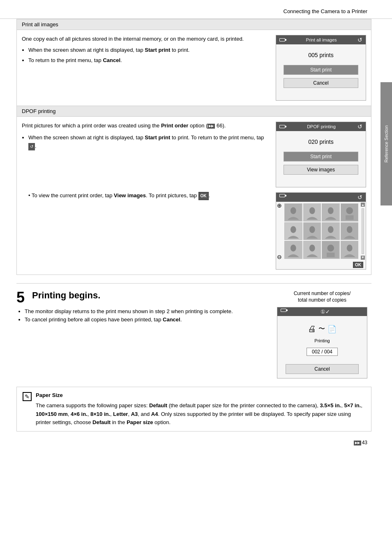 This screenshot has width=392, height=540. What do you see at coordinates (322, 369) in the screenshot?
I see `printing-cancel-btn: Cancel` at bounding box center [322, 369].